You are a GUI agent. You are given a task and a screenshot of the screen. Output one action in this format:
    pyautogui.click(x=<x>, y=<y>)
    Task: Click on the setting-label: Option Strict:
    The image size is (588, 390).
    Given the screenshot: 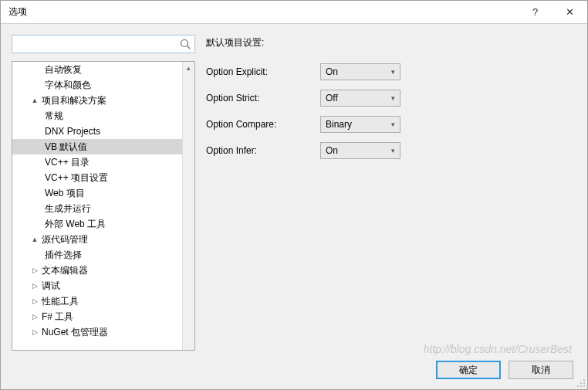 What is the action you would take?
    pyautogui.click(x=263, y=98)
    